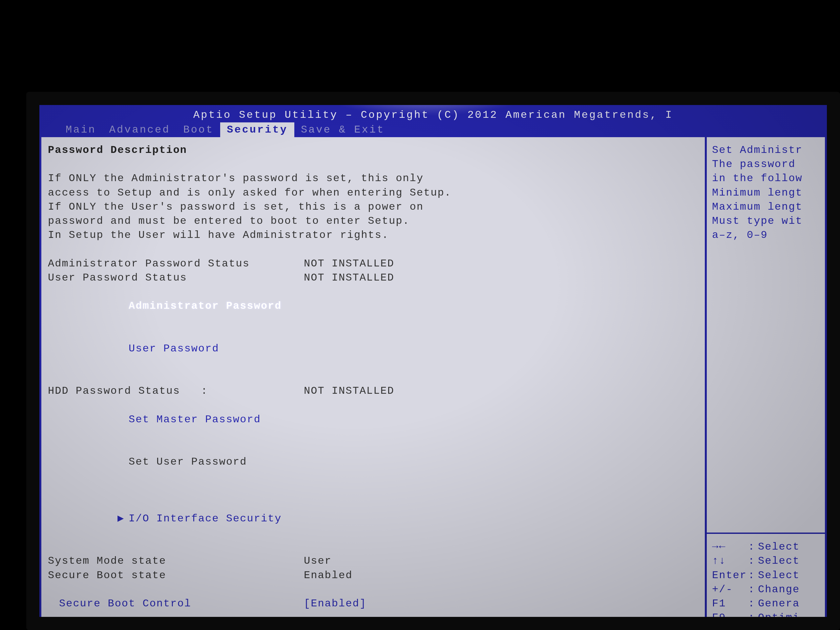  I want to click on help-line: Maximum lengt, so click(766, 207).